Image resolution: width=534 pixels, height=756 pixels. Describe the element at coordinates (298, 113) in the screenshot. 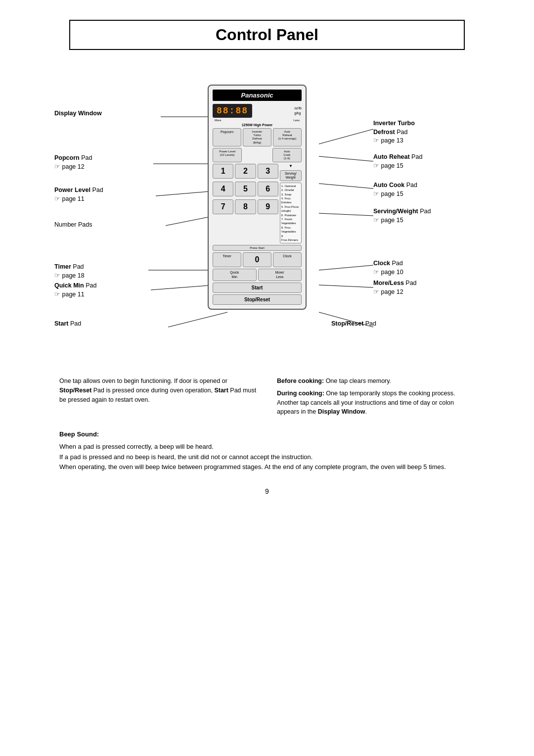

I see `unit-g-kg: g/kg` at that location.